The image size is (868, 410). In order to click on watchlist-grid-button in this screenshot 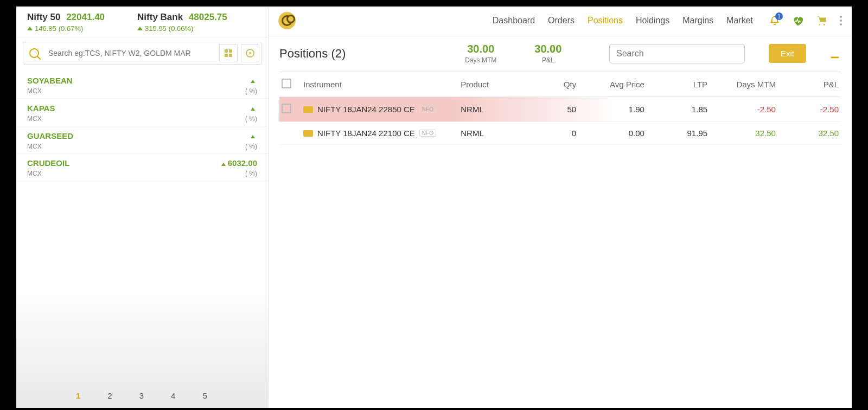, I will do `click(228, 53)`.